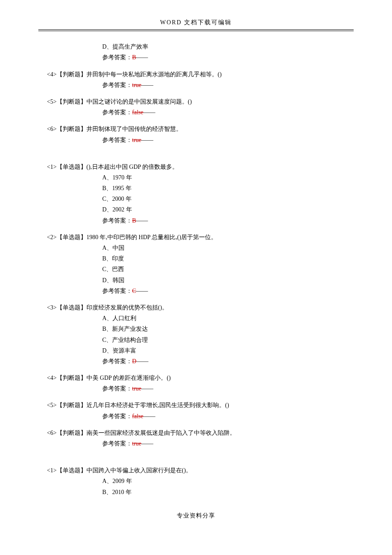 The height and width of the screenshot is (555, 392). I want to click on answer-value: C, so click(134, 291).